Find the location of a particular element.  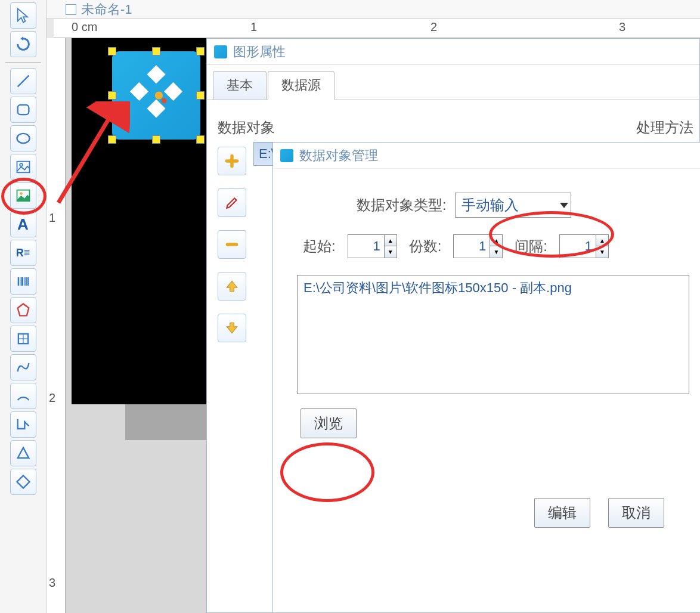

design-surface is located at coordinates (139, 221).